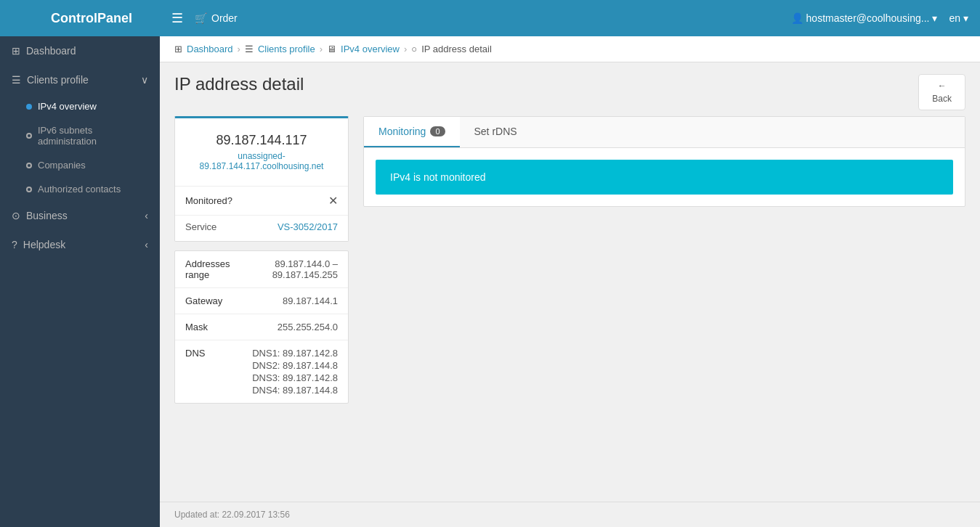  What do you see at coordinates (80, 80) in the screenshot?
I see `sidebar-item-clients-profile: ☰ Clients profile ∨` at bounding box center [80, 80].